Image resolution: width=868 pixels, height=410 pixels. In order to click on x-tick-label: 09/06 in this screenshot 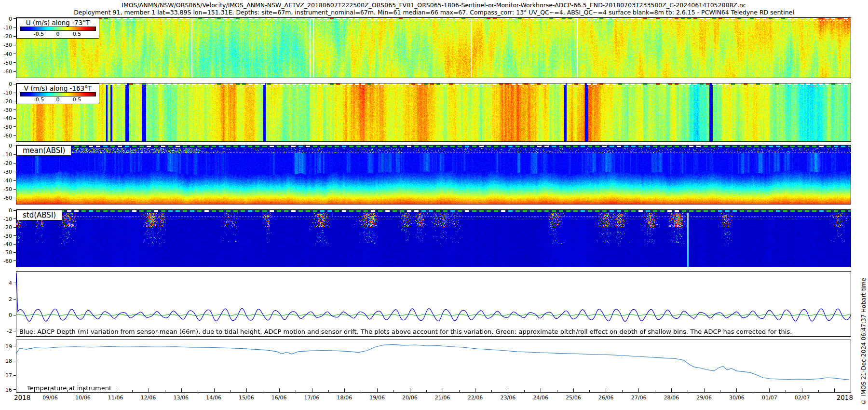, I will do `click(50, 397)`.